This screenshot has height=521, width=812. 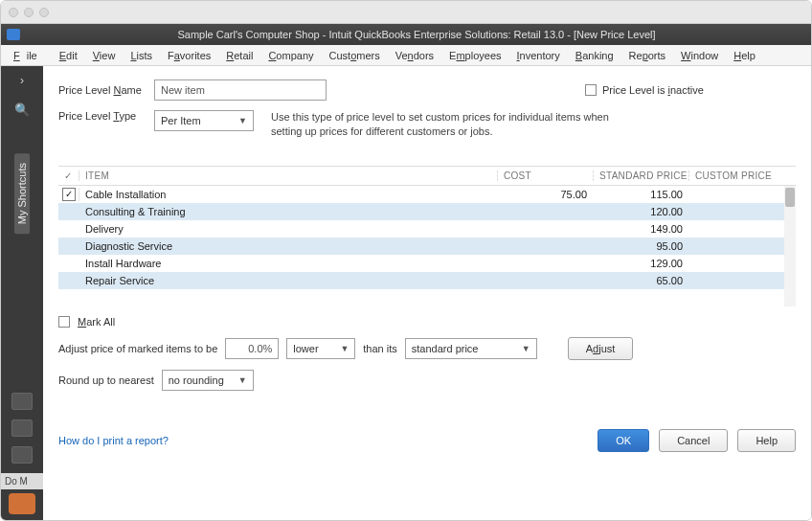 What do you see at coordinates (427, 281) in the screenshot?
I see `table-row: Repair Service65.00` at bounding box center [427, 281].